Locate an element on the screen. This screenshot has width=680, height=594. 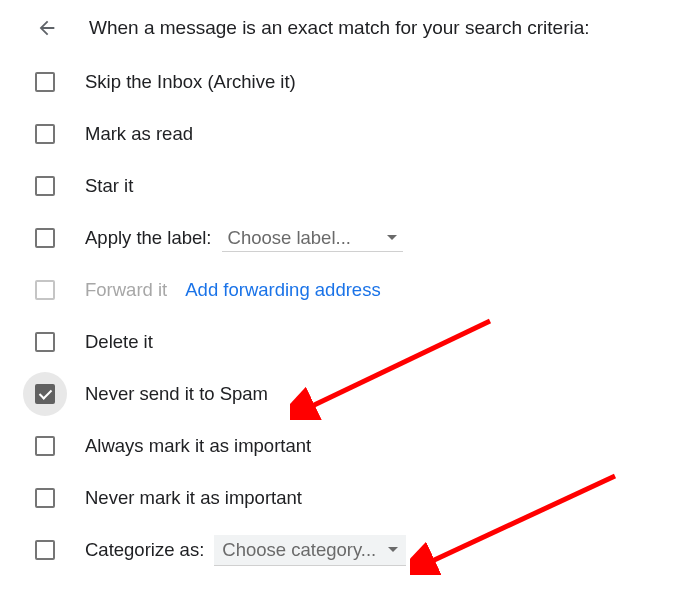
label-never-spam: Never send it to Spam is located at coordinates (176, 394).